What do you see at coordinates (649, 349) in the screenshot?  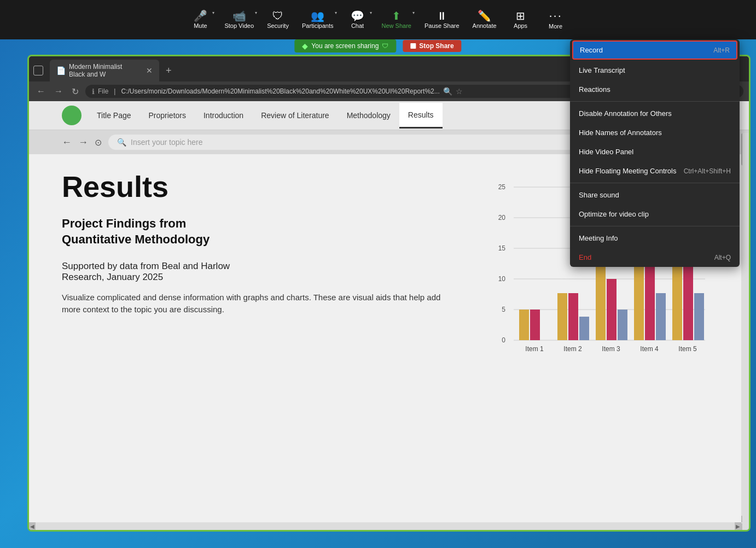 I see `svg-text: Item 4` at bounding box center [649, 349].